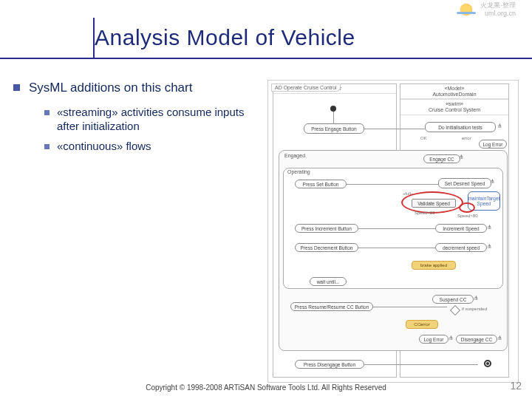 This screenshot has width=532, height=399. What do you see at coordinates (327, 228) in the screenshot?
I see `box-press-increment: Press Increment Button` at bounding box center [327, 228].